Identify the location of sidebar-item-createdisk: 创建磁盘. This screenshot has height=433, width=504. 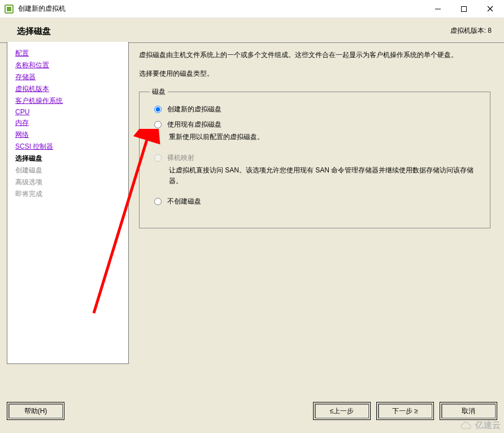
(72, 171).